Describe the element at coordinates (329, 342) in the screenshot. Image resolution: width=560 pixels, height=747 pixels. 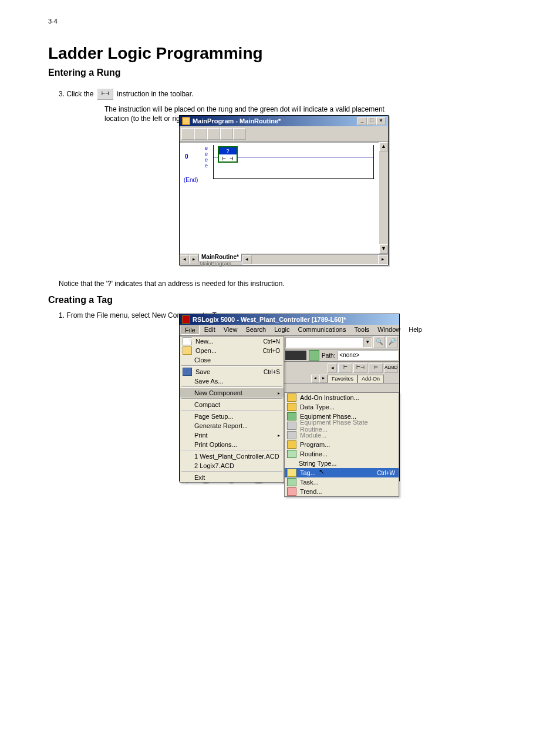
I see `address-combo: ▾` at that location.